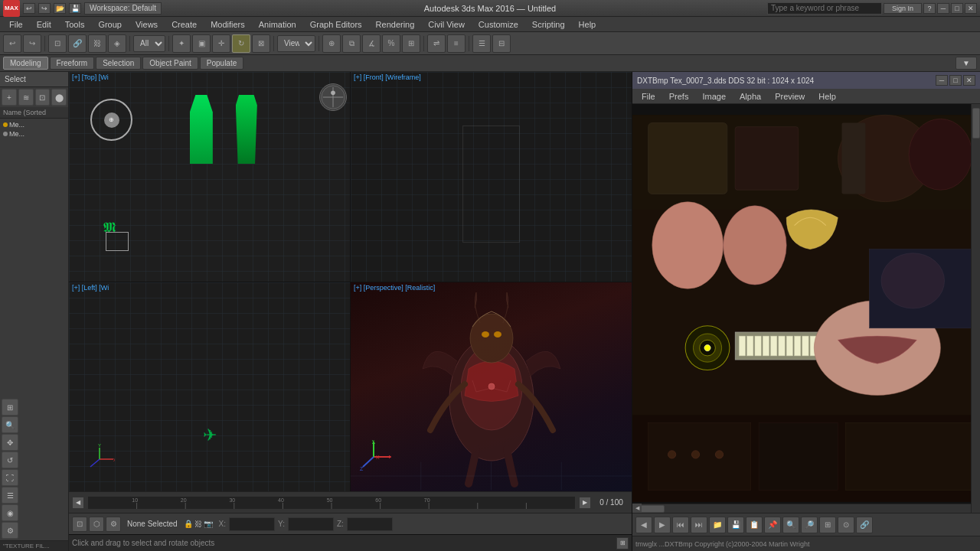  Describe the element at coordinates (110, 24) in the screenshot. I see `menu-group: Group` at that location.